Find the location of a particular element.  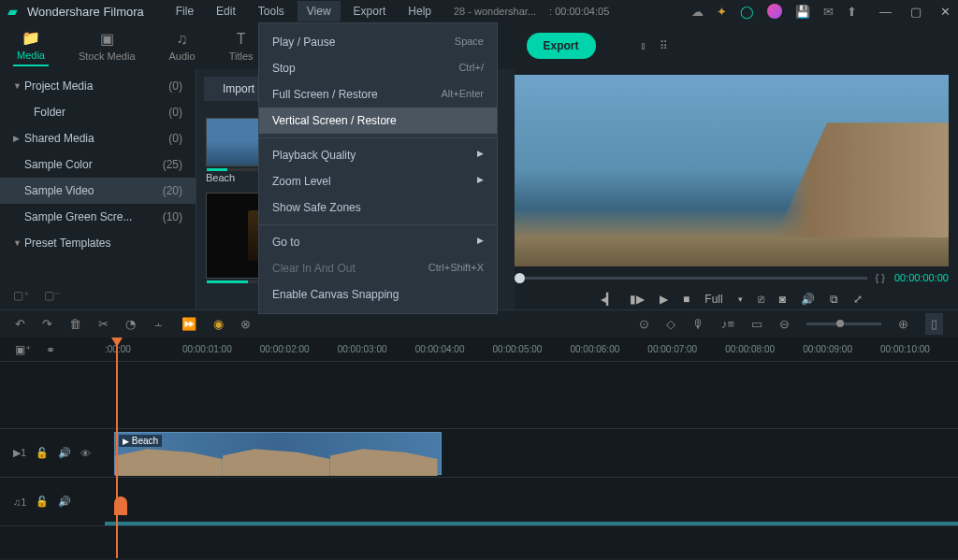

crop-icon: ⫠ is located at coordinates (159, 323).